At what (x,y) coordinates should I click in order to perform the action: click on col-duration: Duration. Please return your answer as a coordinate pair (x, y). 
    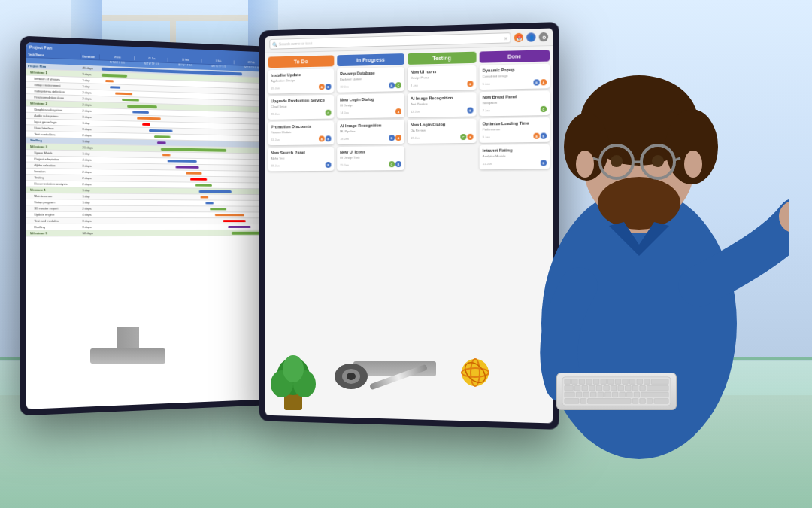
    Looking at the image, I should click on (90, 56).